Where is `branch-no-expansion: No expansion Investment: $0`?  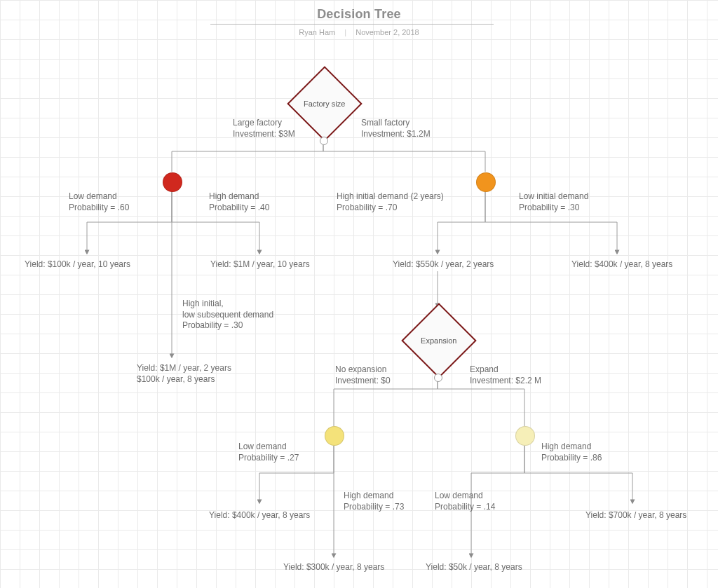 branch-no-expansion: No expansion Investment: $0 is located at coordinates (363, 376).